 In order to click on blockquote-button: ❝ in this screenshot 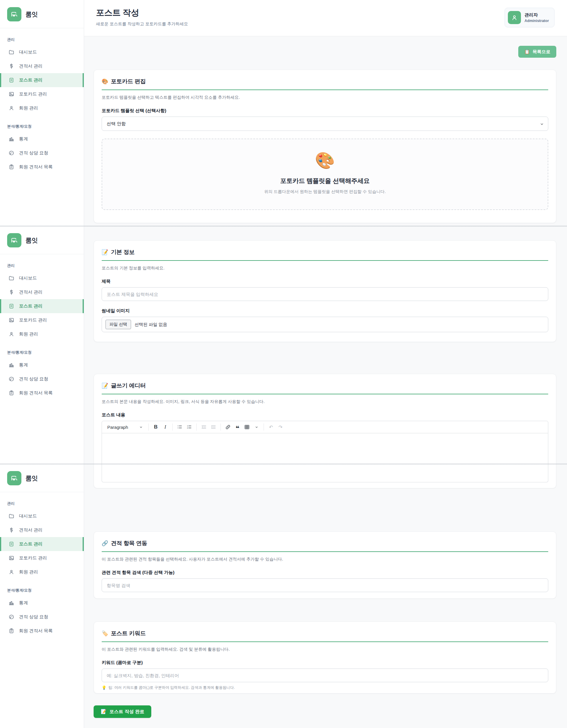, I will do `click(237, 427)`.